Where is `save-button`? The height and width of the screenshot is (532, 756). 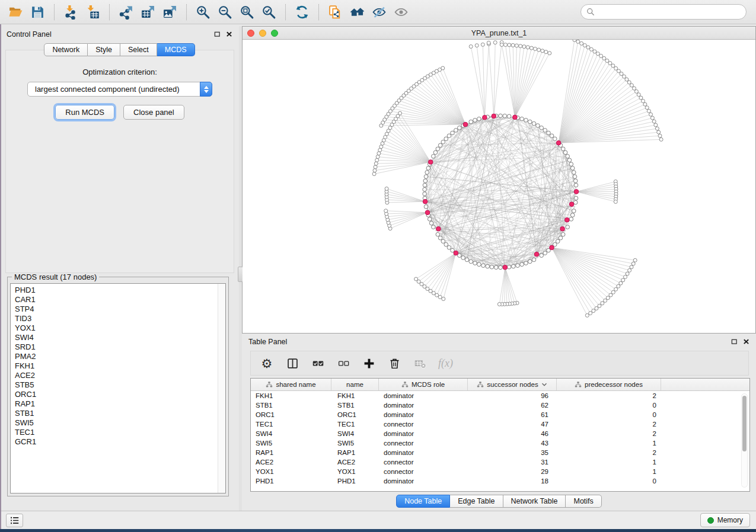
save-button is located at coordinates (38, 12).